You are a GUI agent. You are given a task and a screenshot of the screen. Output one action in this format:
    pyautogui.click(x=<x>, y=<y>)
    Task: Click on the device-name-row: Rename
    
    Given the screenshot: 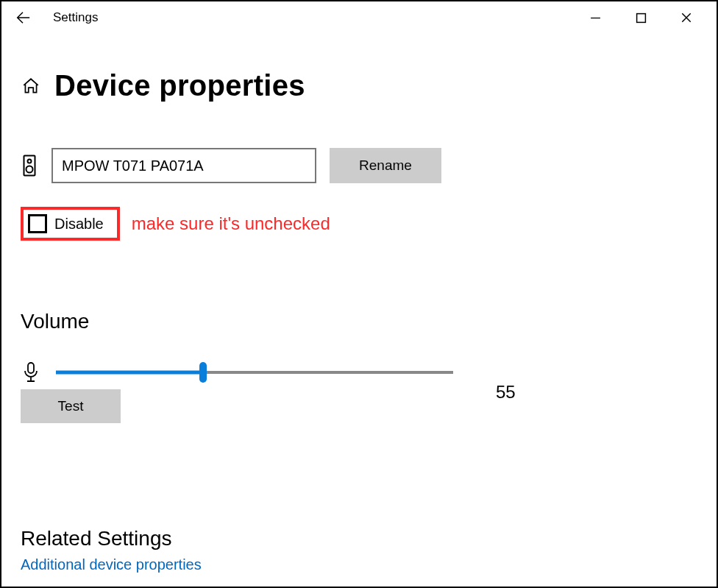 What is the action you would take?
    pyautogui.click(x=359, y=166)
    